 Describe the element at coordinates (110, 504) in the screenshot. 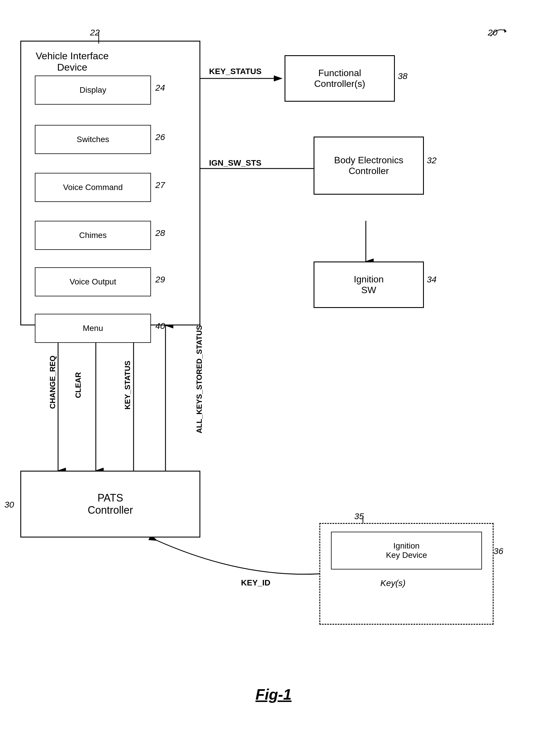

I see `pats-controller-box: PATS Controller` at that location.